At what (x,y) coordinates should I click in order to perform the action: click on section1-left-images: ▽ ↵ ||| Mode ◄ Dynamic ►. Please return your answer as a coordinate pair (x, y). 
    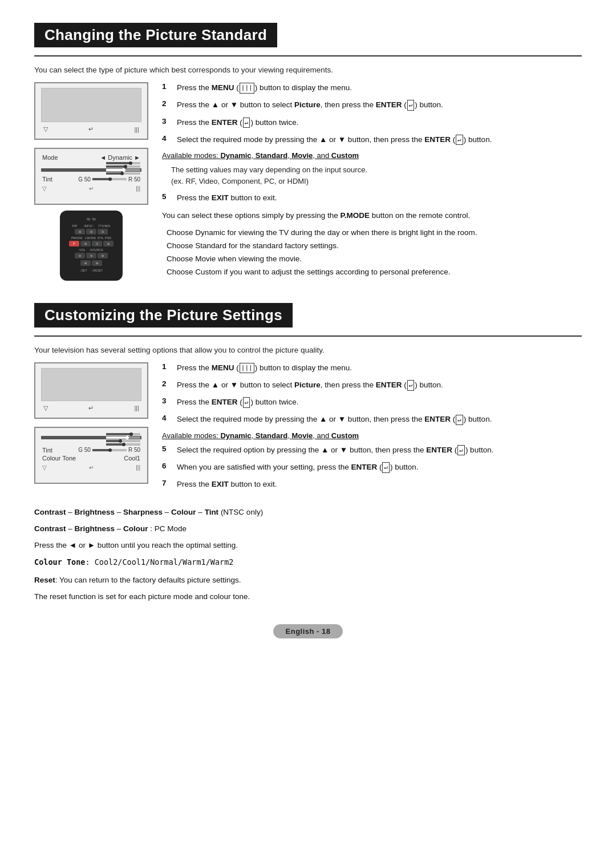
    Looking at the image, I should click on (91, 181).